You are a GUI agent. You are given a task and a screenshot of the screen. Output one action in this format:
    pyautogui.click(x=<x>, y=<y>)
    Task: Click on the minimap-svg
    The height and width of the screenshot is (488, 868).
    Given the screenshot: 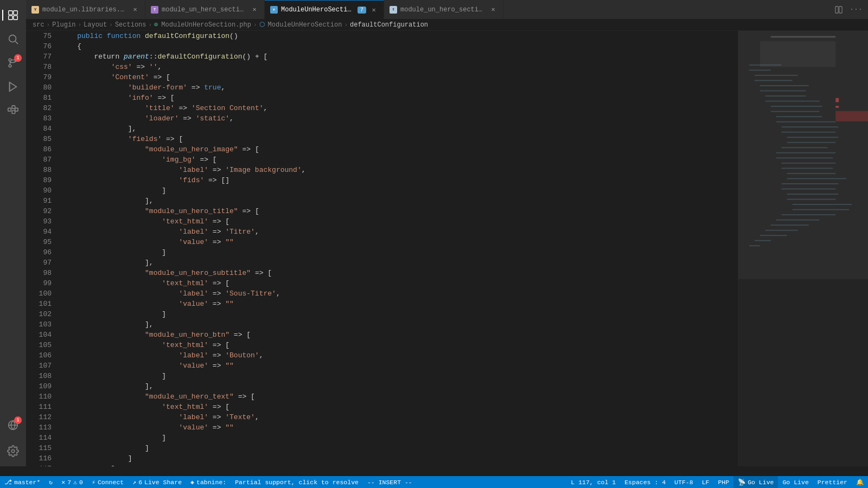 What is the action you would take?
    pyautogui.click(x=803, y=248)
    